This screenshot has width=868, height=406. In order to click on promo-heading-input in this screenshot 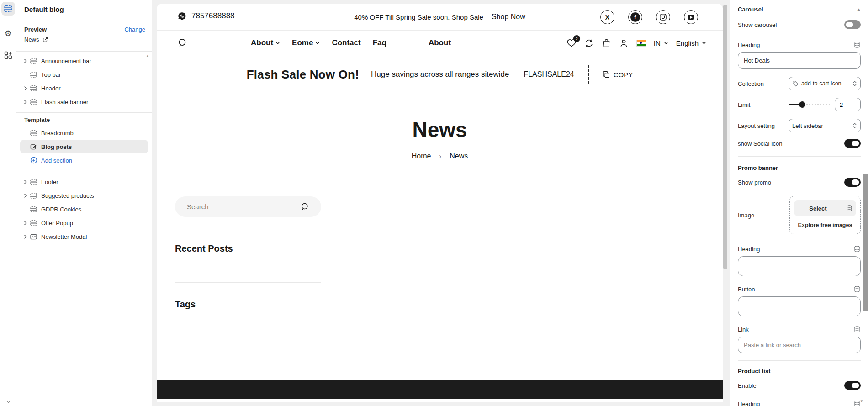, I will do `click(799, 266)`.